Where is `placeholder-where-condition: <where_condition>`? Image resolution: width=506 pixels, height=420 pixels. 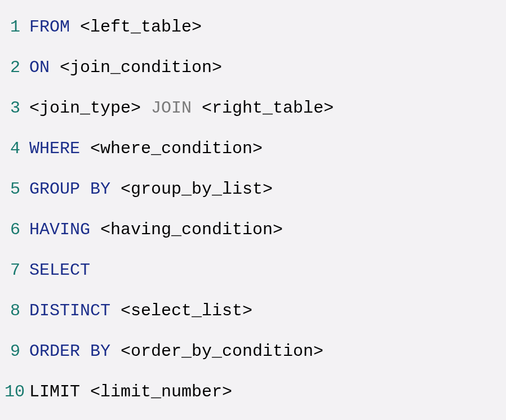
placeholder-where-condition: <where_condition> is located at coordinates (176, 149).